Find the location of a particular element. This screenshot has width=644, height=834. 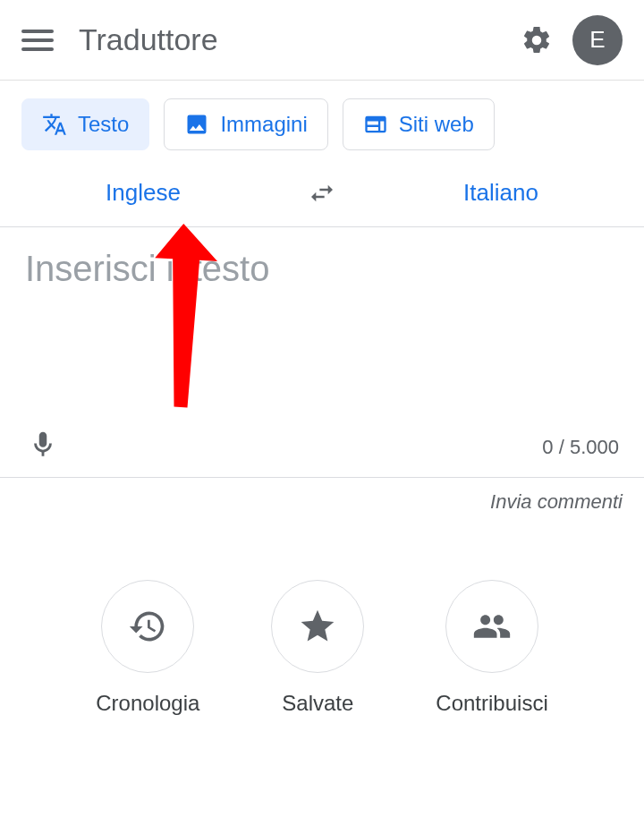

tab-images-label: Immagini is located at coordinates (263, 124).